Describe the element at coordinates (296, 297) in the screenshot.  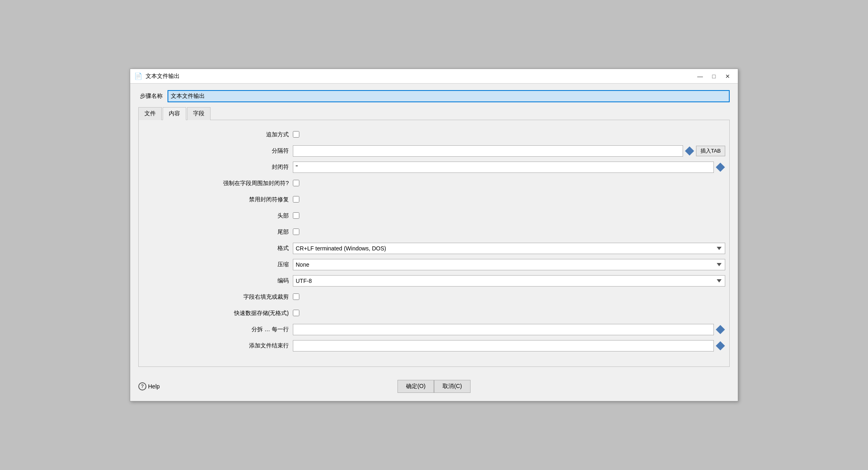
I see `right-pad-checkbox` at that location.